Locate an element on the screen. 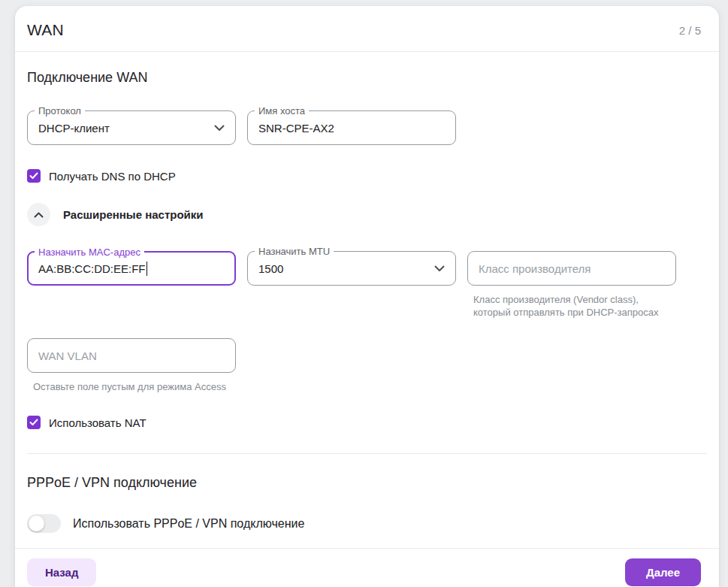  page-title: WAN is located at coordinates (45, 30).